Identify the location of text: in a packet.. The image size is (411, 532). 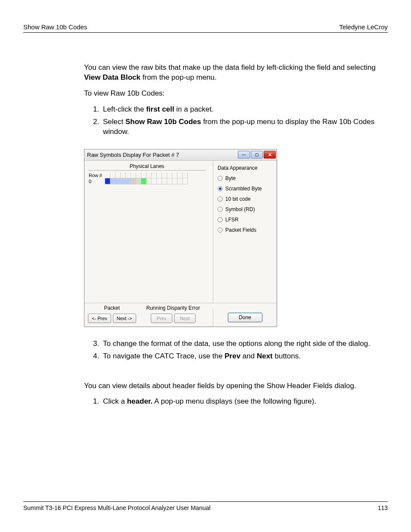
(194, 109).